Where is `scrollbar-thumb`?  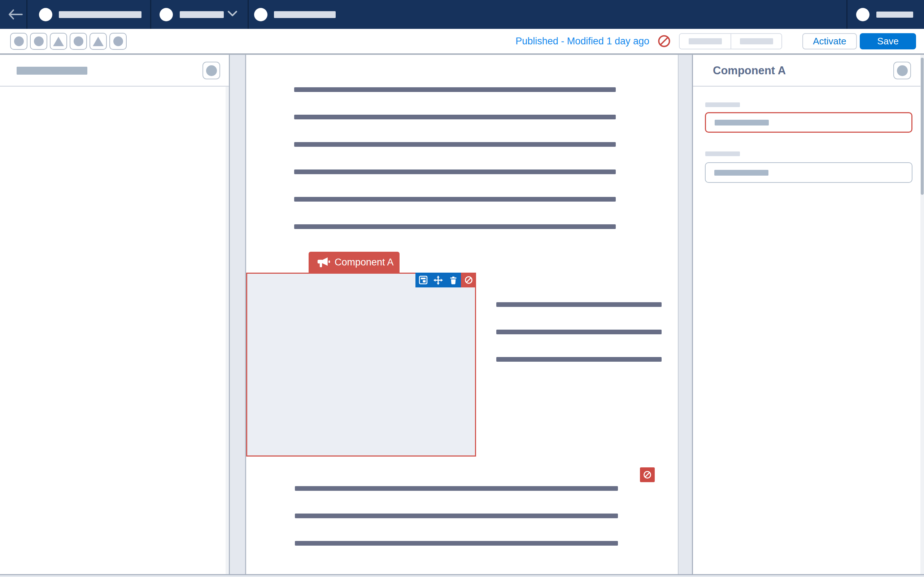
scrollbar-thumb is located at coordinates (922, 126).